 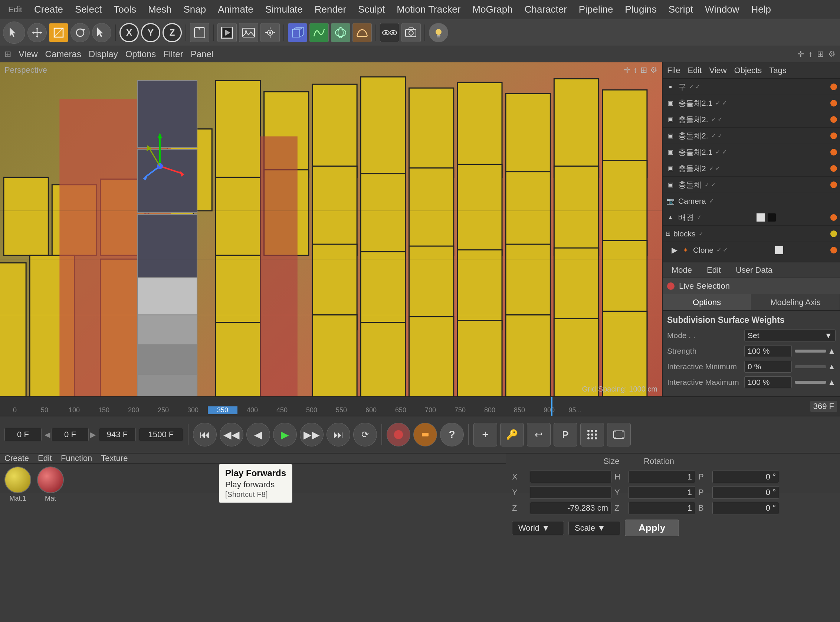 I want to click on obj-mgr-objects: Objects, so click(x=748, y=70).